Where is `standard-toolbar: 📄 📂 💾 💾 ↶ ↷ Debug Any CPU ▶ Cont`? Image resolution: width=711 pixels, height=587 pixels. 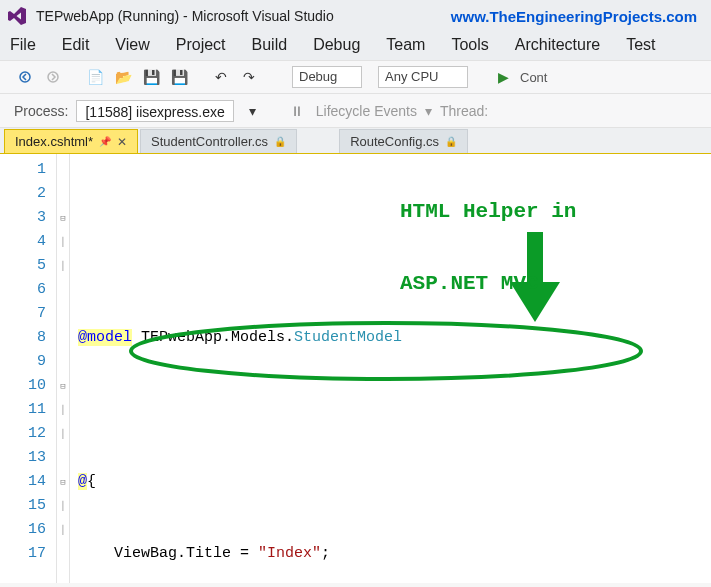 standard-toolbar: 📄 📂 💾 💾 ↶ ↷ Debug Any CPU ▶ Cont is located at coordinates (356, 77).